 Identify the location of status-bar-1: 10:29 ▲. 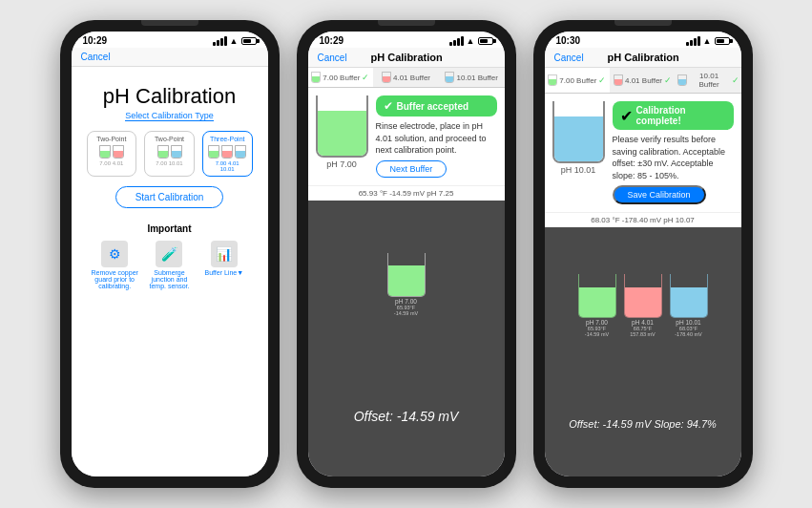
(170, 40).